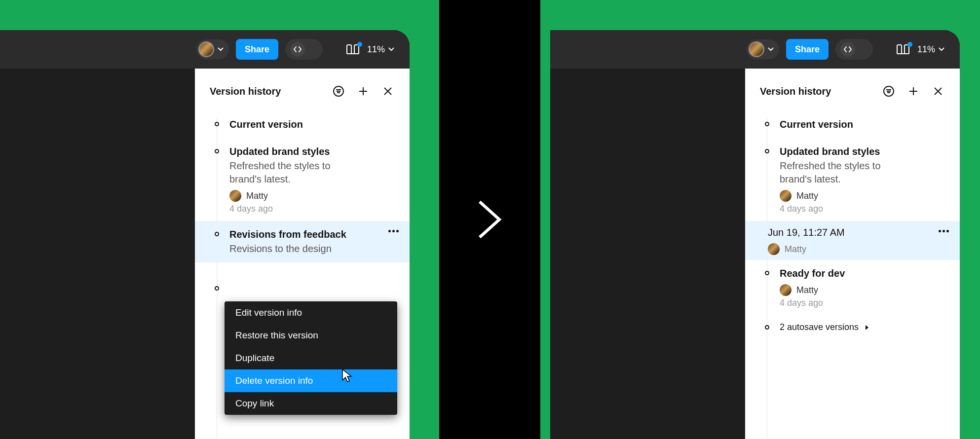  Describe the element at coordinates (302, 276) in the screenshot. I see `version-item` at that location.